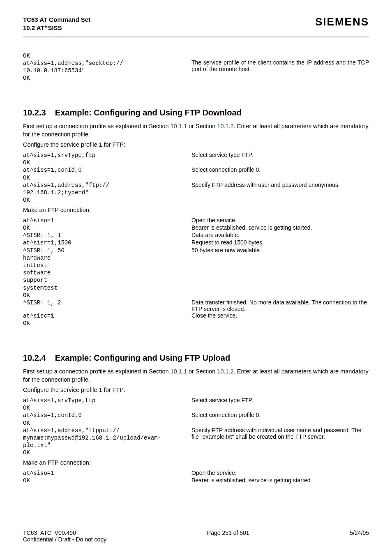  What do you see at coordinates (280, 242) in the screenshot?
I see `desc-cell: Request to read 1500 bytes.` at bounding box center [280, 242].